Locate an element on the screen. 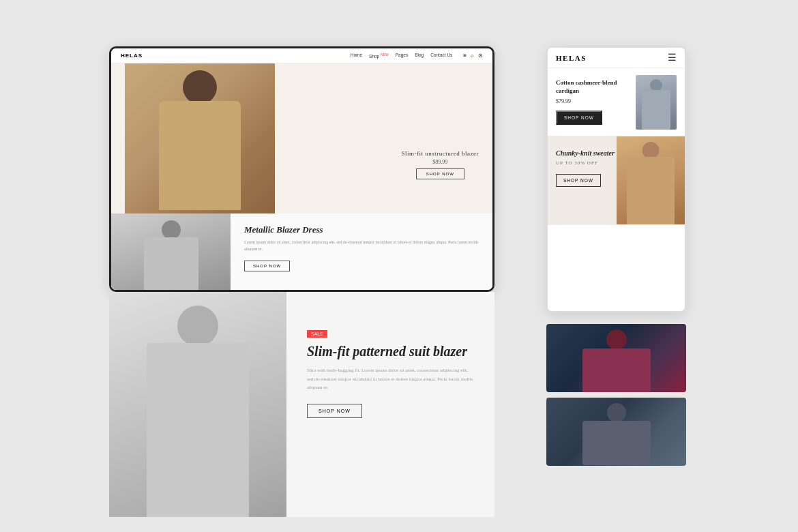  mobile-cardigan-image is located at coordinates (656, 102).